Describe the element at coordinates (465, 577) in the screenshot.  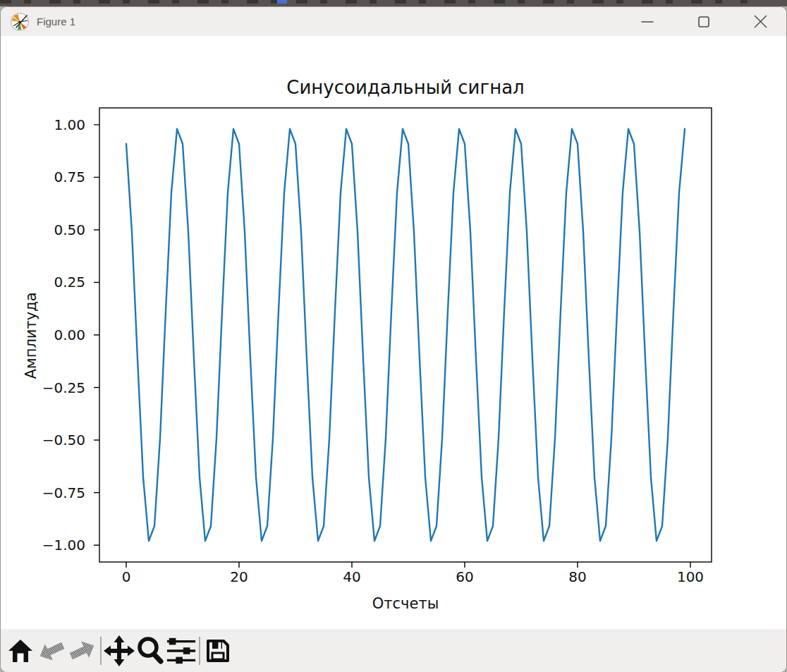
I see `x-tick-label: 60` at that location.